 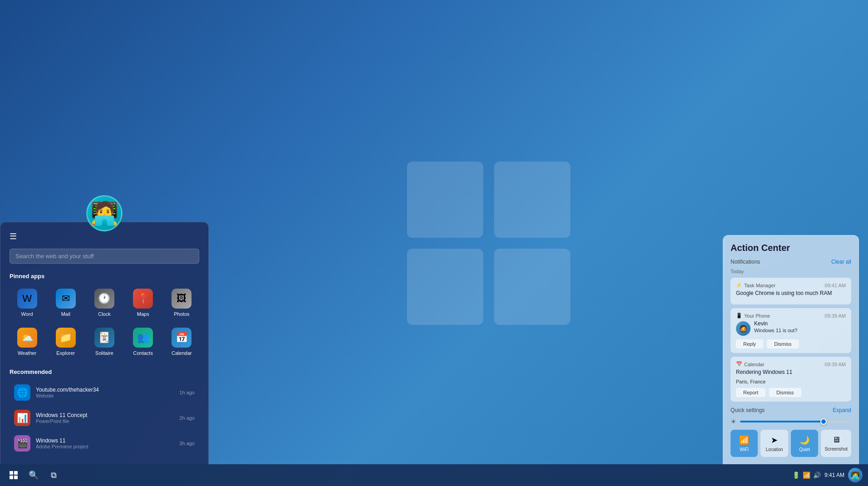 What do you see at coordinates (791, 364) in the screenshot?
I see `notif-header-cal: 📅 Calendar 09:39 AM` at bounding box center [791, 364].